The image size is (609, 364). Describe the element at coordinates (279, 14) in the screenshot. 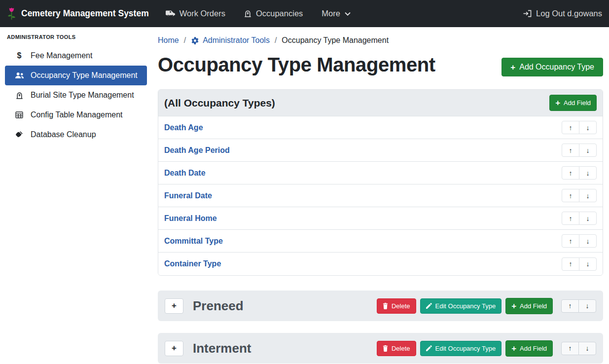

I see `nav-occupancies-label: Occupancies` at that location.